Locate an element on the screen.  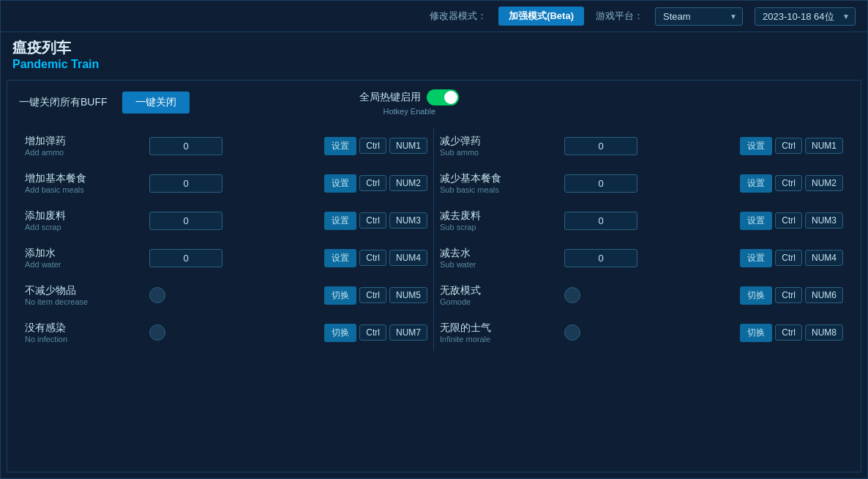
add-basic-meals-input is located at coordinates (186, 183).